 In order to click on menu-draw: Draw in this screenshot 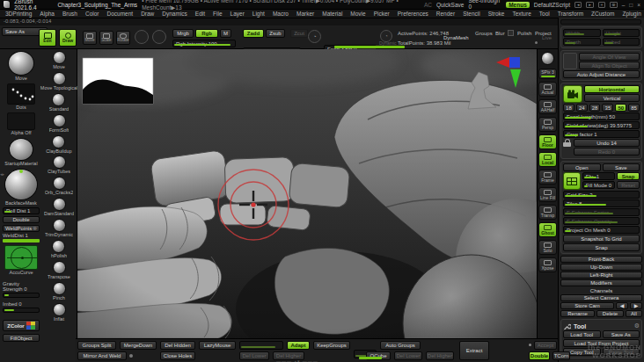, I will do `click(148, 14)`.